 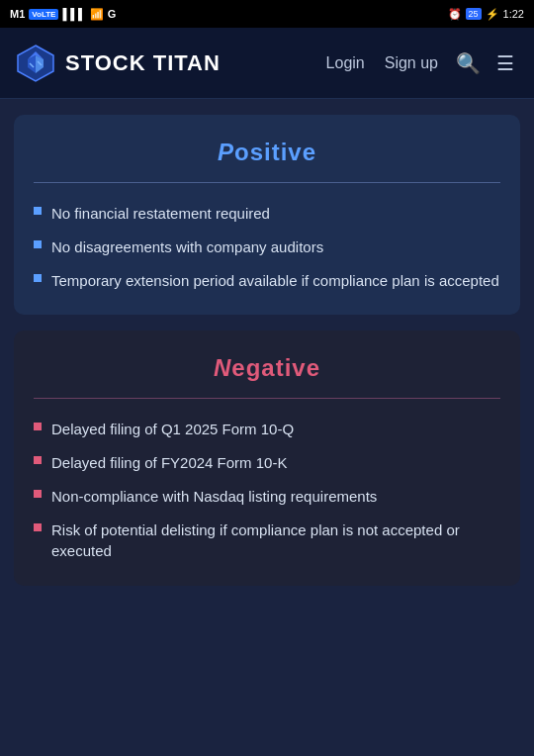 I want to click on list-item: Temporary extension period available if …, so click(x=267, y=281).